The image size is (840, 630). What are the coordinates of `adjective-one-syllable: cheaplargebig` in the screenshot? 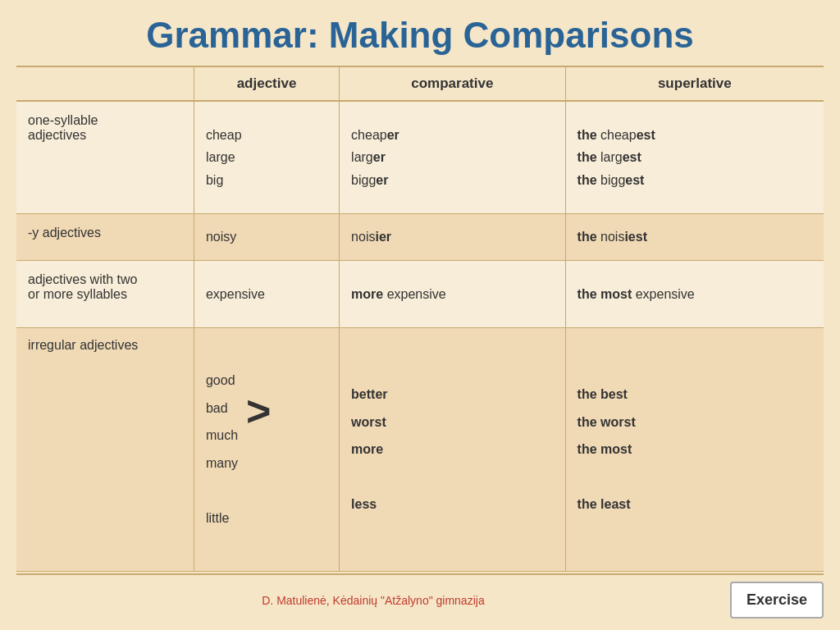 It's located at (266, 158).